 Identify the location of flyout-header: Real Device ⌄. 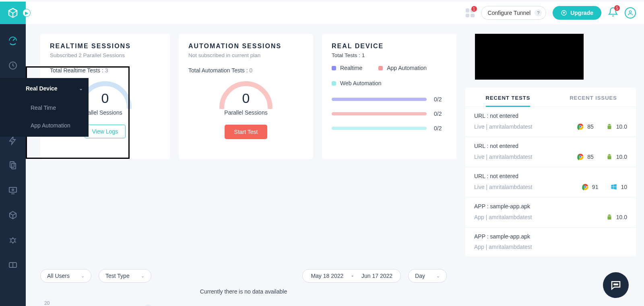
(44, 88).